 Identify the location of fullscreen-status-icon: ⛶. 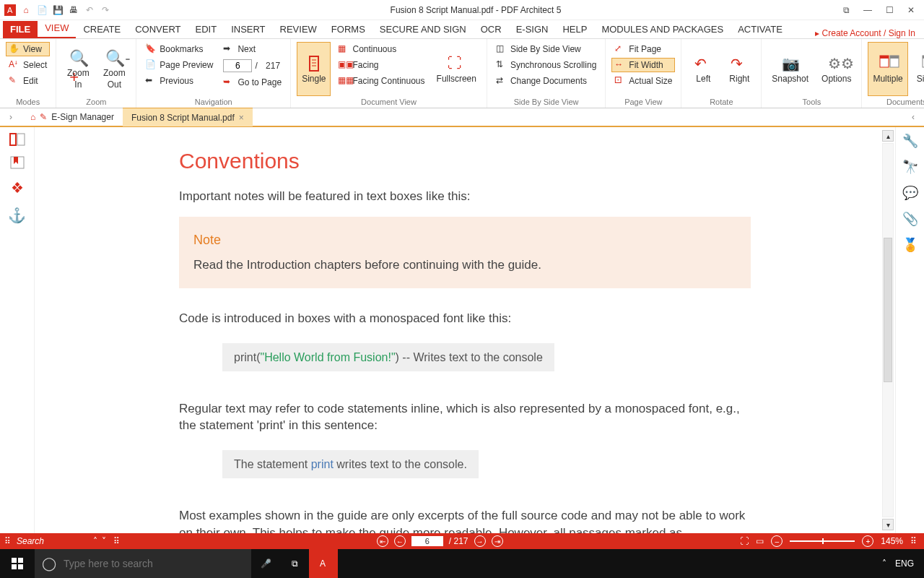
(744, 541).